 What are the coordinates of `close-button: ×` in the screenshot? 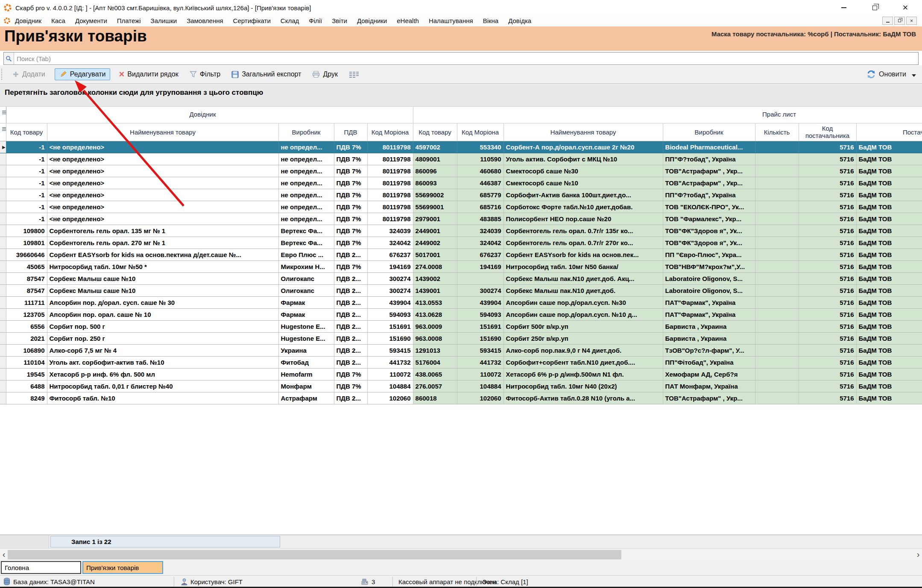 It's located at (905, 8).